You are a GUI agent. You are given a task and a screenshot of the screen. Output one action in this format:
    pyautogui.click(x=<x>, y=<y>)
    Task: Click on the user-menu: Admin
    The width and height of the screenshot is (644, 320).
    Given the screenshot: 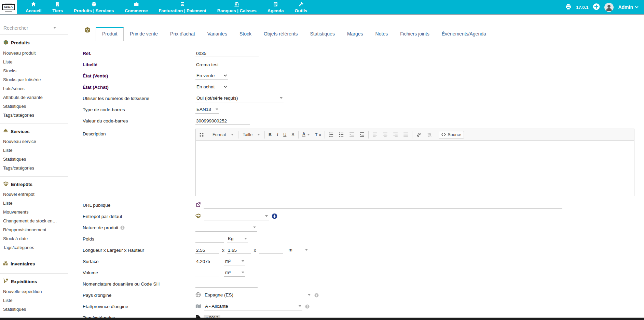 What is the action you would take?
    pyautogui.click(x=628, y=7)
    